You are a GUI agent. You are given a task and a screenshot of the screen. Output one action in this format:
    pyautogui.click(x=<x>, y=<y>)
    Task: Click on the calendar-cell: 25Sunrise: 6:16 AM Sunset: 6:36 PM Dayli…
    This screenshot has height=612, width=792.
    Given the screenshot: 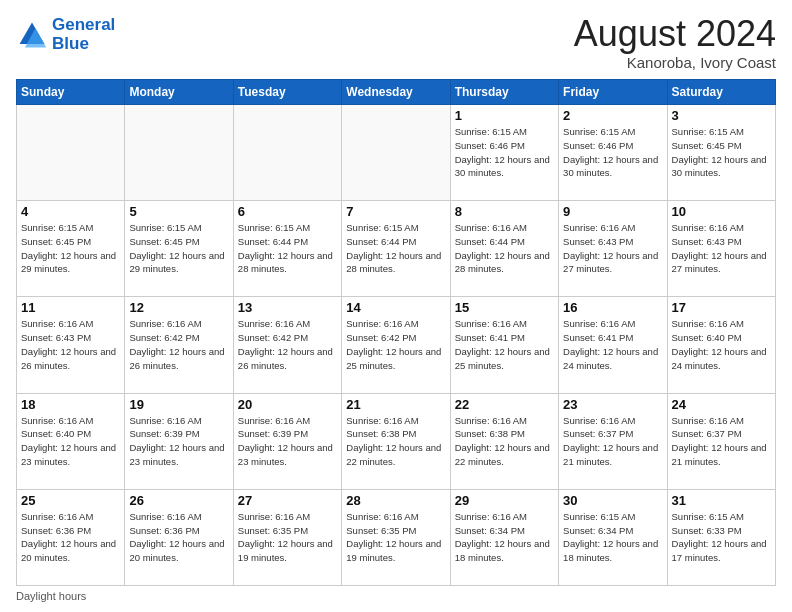 What is the action you would take?
    pyautogui.click(x=71, y=537)
    